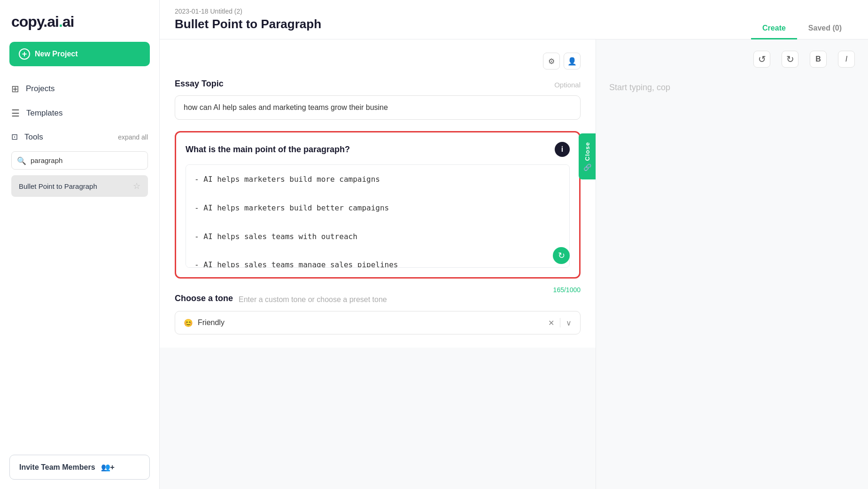 The width and height of the screenshot is (868, 489). Describe the element at coordinates (514, 20) in the screenshot. I see `main-header: 2023-01-18 Untitled (2) Bullet Point to …` at that location.